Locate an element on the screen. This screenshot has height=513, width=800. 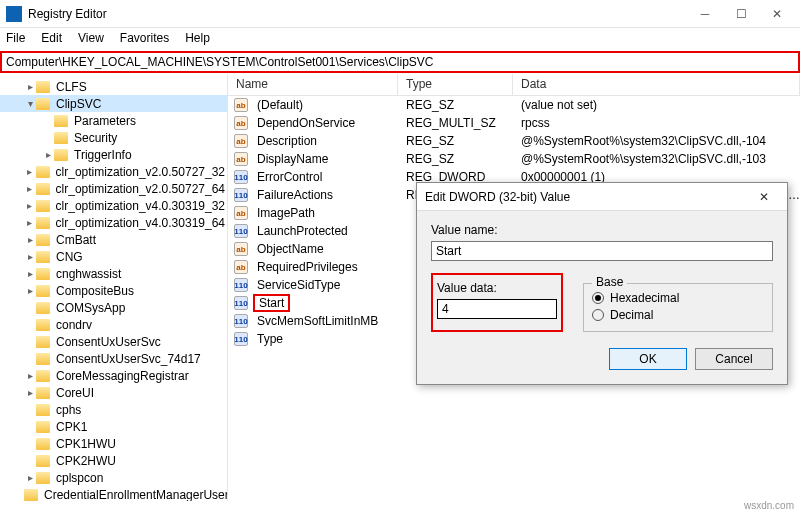
tree-item-label: ConsentUxUserSvc_74d17 is located at coordinates (128, 359).